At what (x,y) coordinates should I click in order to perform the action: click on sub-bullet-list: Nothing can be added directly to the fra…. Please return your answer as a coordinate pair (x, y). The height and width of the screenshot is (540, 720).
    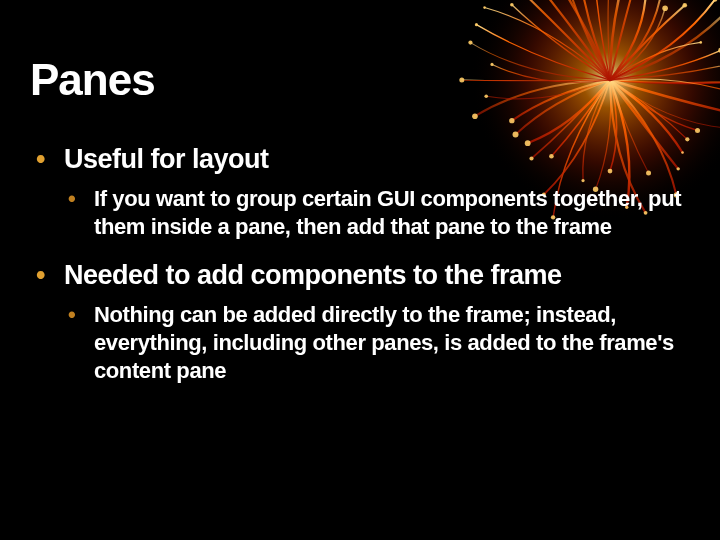
    Looking at the image, I should click on (377, 343).